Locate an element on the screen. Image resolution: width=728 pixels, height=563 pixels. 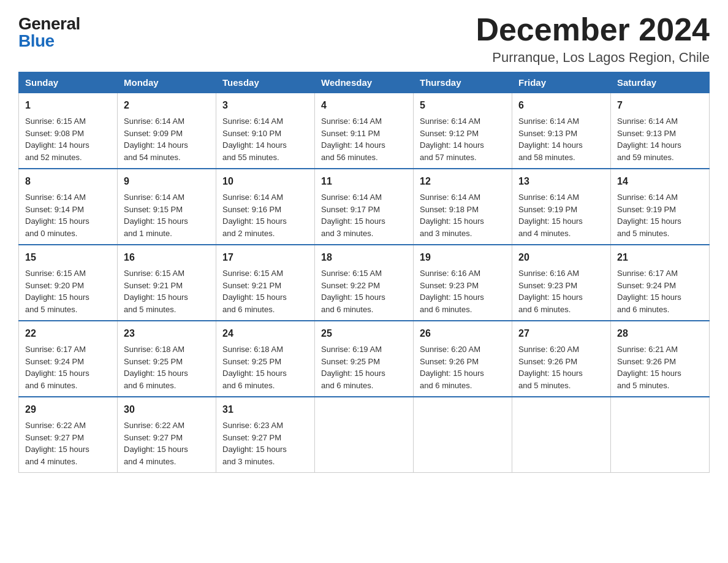
day-info: Sunrise: 6:14 AM Sunset: 9:13 PM Dayligh… is located at coordinates (650, 139).